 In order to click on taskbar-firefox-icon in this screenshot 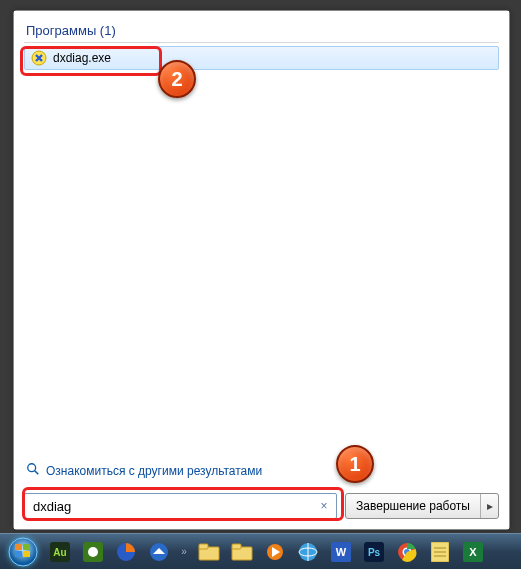, I will do `click(126, 552)`.